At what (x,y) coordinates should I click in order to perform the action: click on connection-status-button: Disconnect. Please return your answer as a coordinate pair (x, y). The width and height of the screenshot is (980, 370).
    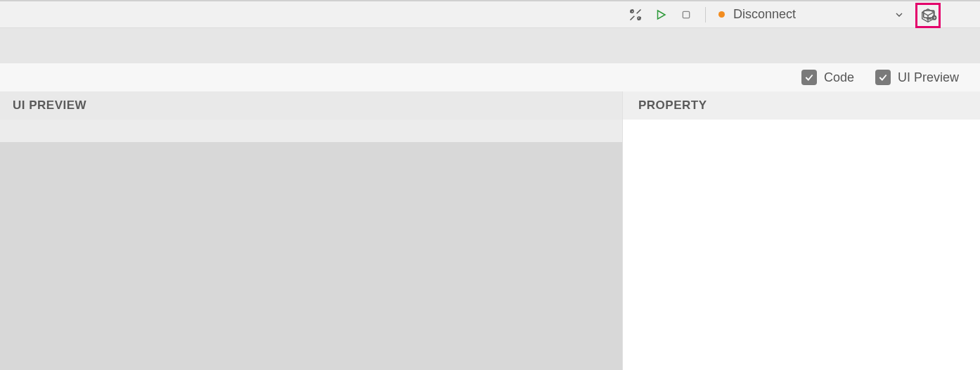
    Looking at the image, I should click on (757, 14).